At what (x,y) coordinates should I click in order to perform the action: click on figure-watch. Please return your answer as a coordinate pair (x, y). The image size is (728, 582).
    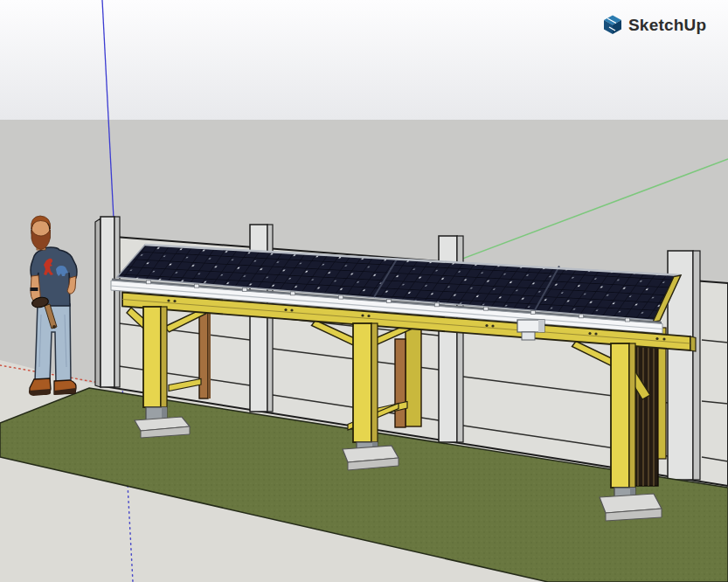
    Looking at the image, I should click on (35, 289).